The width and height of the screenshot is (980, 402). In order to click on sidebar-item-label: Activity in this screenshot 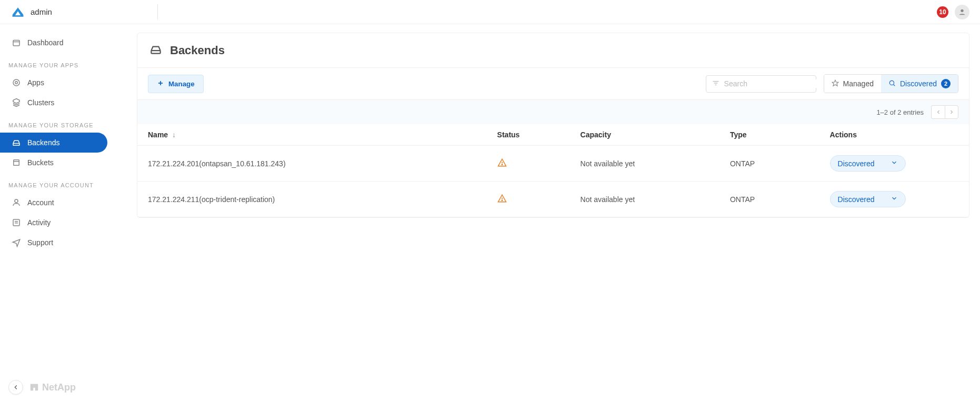, I will do `click(39, 223)`.